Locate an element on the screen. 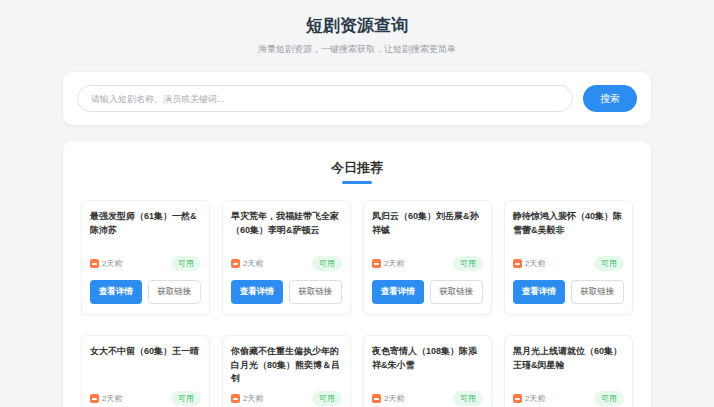 The width and height of the screenshot is (714, 407). drama-title: 旱灾荒年，我福娃带飞全家（60集）李明&萨顿云 is located at coordinates (286, 231).